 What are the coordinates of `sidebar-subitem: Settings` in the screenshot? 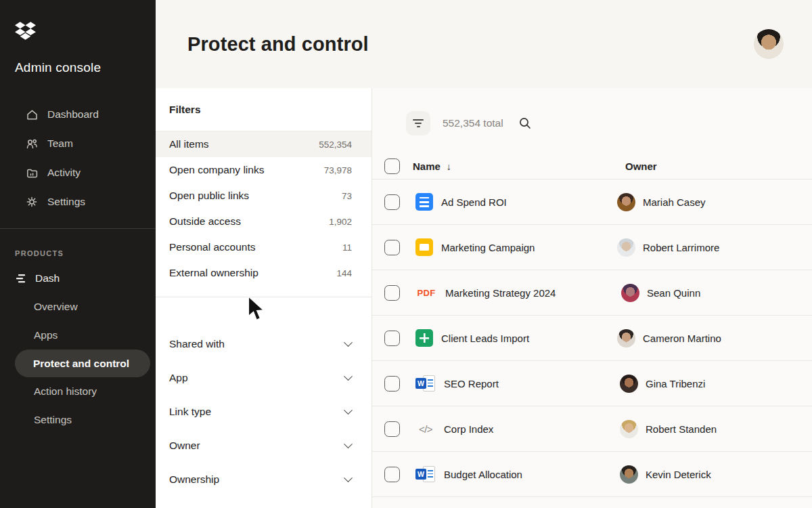 It's located at (76, 420).